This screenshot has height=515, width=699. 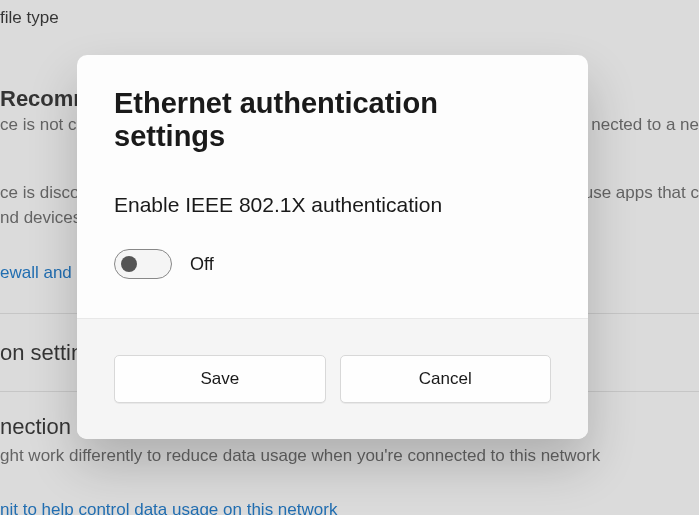 I want to click on dialog-title: Ethernet authentication settings, so click(x=332, y=120).